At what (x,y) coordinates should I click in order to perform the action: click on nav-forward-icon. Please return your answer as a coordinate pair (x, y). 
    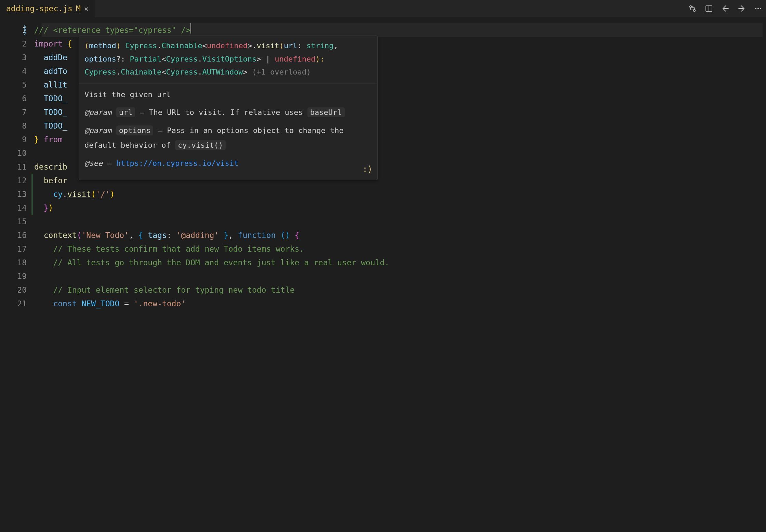
    Looking at the image, I should click on (742, 9).